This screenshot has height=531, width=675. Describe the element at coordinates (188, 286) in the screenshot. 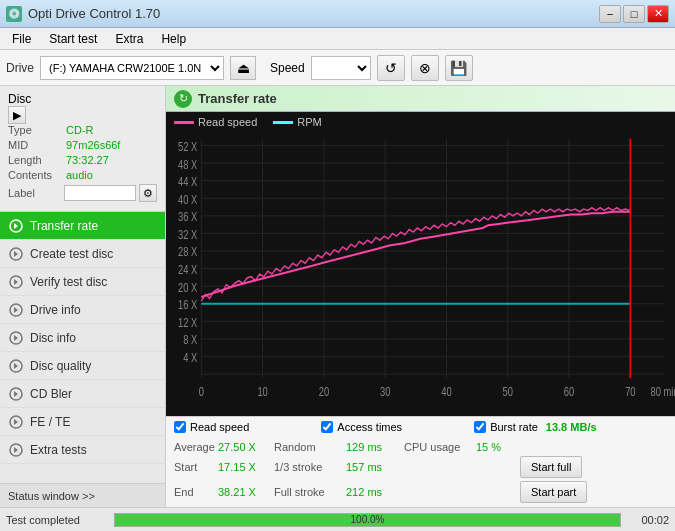

I see `svg-text: 20 X` at that location.